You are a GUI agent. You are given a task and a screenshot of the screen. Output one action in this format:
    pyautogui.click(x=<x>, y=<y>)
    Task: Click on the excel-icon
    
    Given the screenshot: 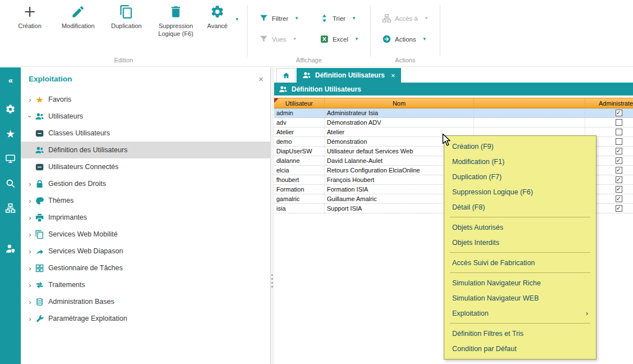 What is the action you would take?
    pyautogui.click(x=325, y=39)
    